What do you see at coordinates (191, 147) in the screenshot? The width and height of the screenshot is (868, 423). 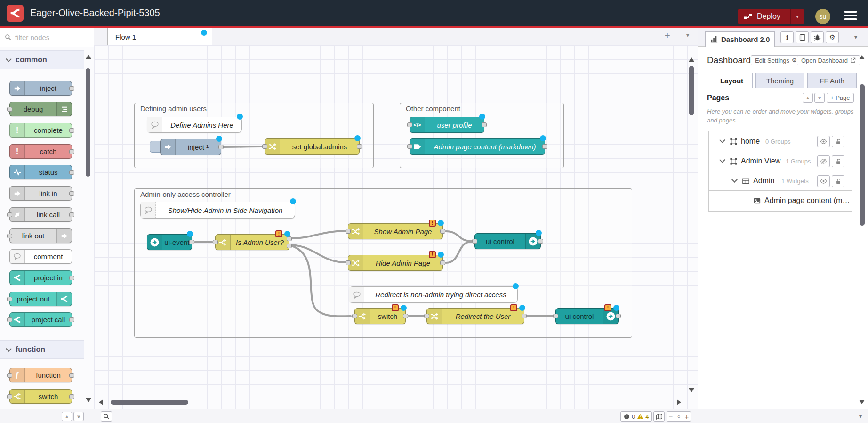 I see `node-inject: inject ¹` at bounding box center [191, 147].